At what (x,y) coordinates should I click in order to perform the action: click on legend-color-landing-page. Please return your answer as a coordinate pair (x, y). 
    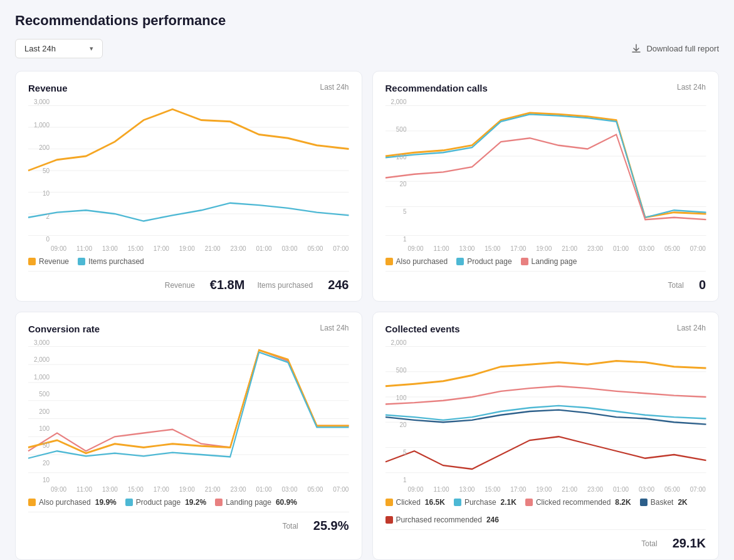
    Looking at the image, I should click on (525, 262).